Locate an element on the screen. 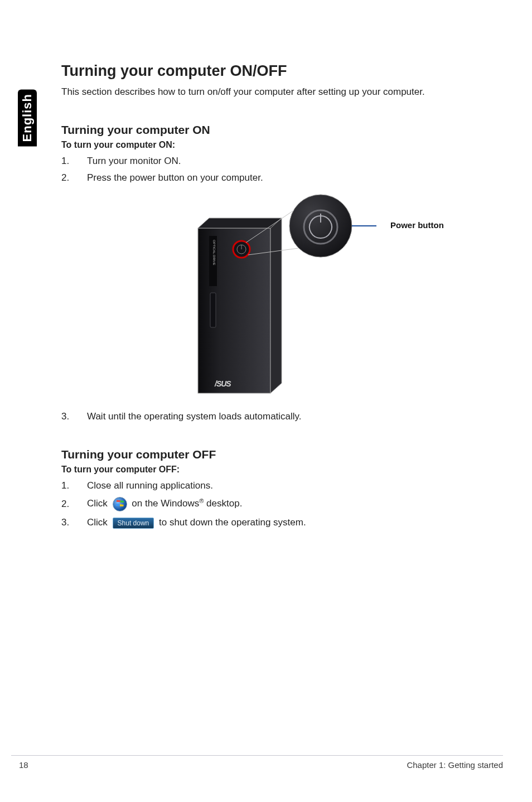  brand-logo: /SUS is located at coordinates (223, 384).